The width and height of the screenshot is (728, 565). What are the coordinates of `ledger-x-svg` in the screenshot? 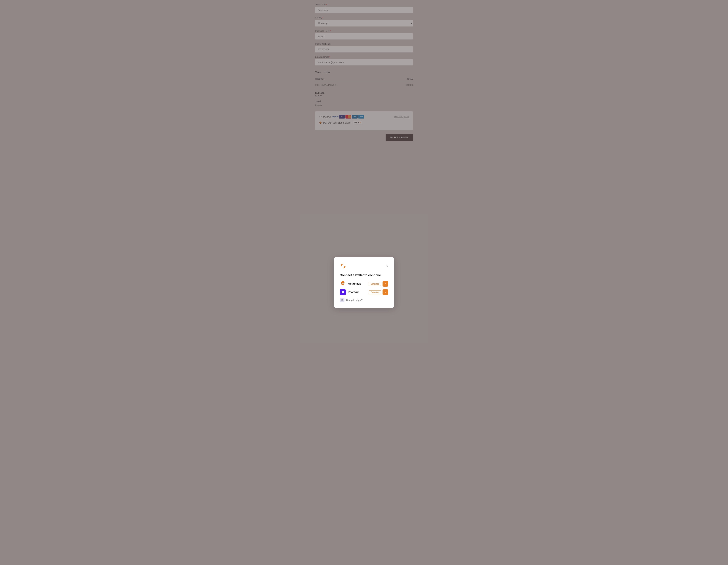 It's located at (342, 300).